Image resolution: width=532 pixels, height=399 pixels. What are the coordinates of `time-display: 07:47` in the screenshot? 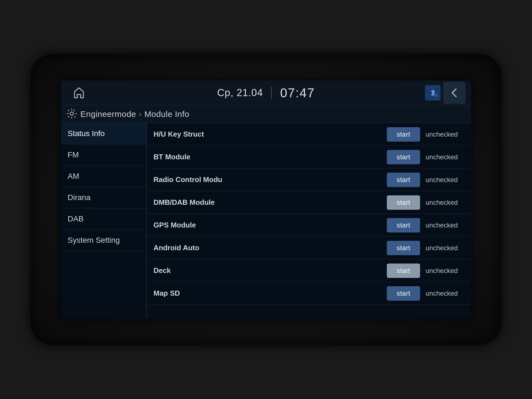 It's located at (298, 93).